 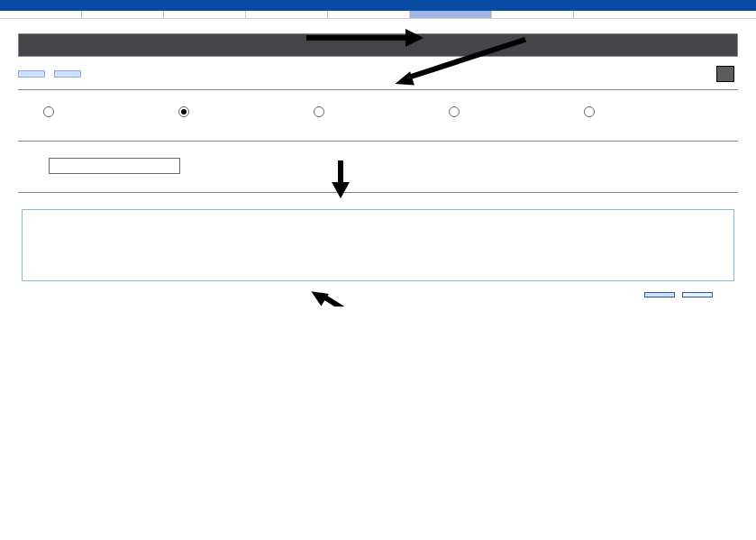 What do you see at coordinates (727, 74) in the screenshot?
I see `legend-not-available` at bounding box center [727, 74].